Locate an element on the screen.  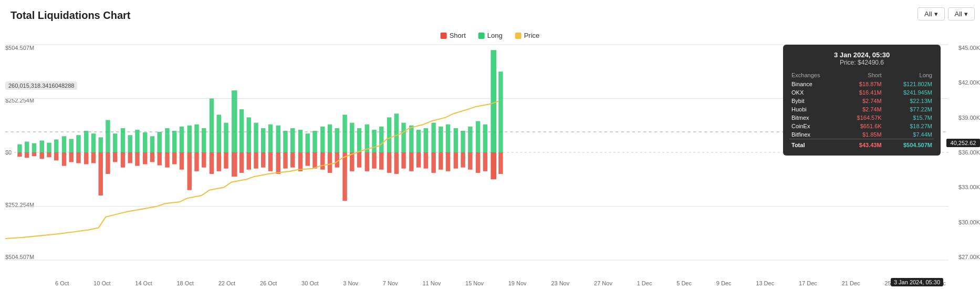
left-dropdown: All ▾ is located at coordinates (931, 14).